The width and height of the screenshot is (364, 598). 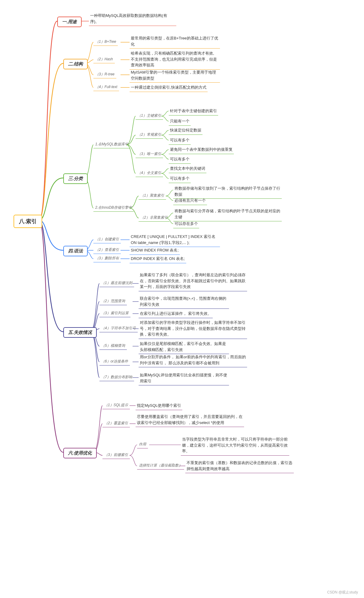 What do you see at coordinates (186, 224) in the screenshot?
I see `cat-noncluster-v1: 可以存在多个` at bounding box center [186, 224].